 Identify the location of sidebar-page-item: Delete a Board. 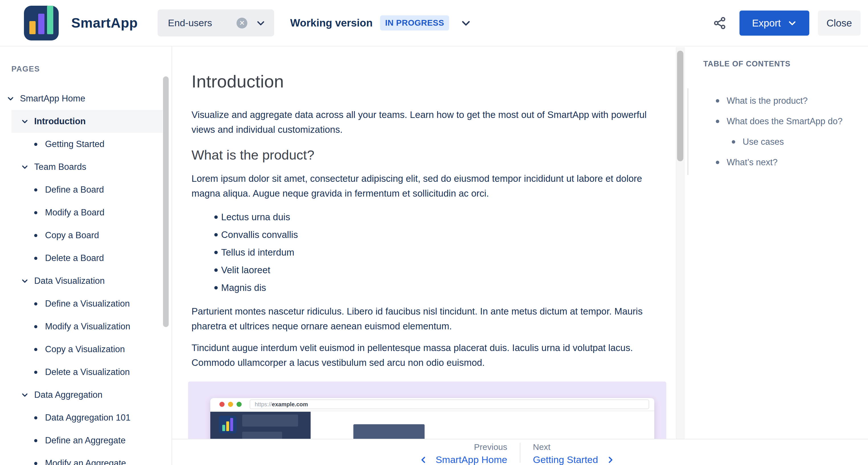
(86, 258).